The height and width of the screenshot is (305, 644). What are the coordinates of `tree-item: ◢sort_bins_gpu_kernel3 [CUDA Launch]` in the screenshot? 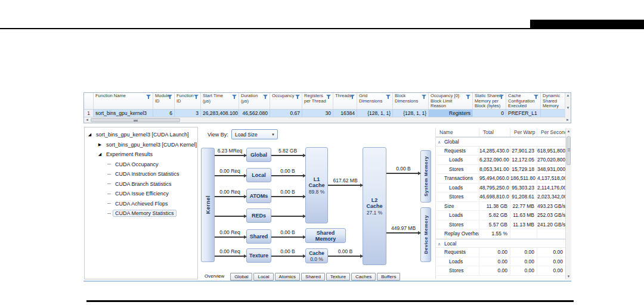 It's located at (141, 135).